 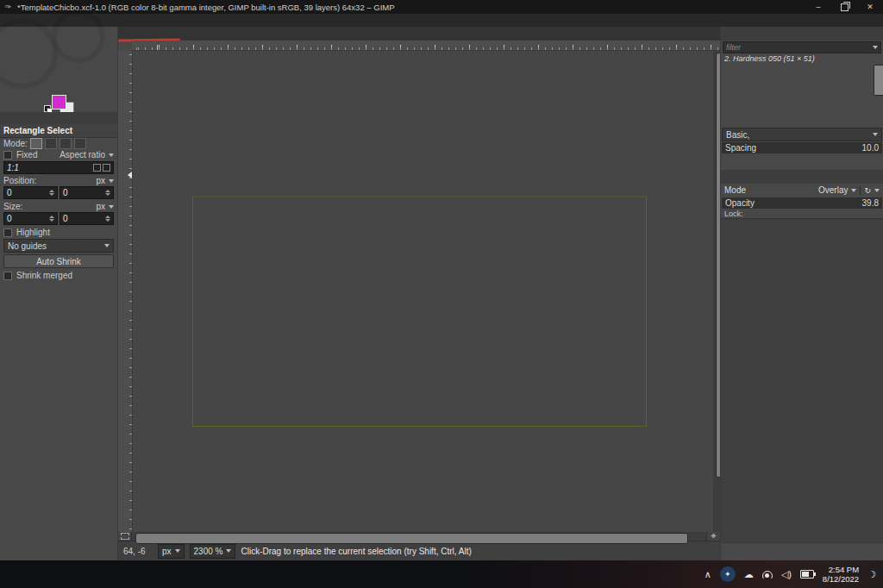 What do you see at coordinates (818, 7) in the screenshot?
I see `minimize-button: –` at bounding box center [818, 7].